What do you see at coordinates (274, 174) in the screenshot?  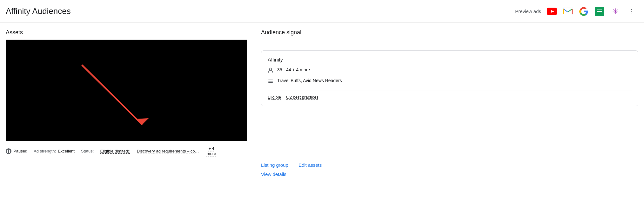 I see `view-details-link: View details` at bounding box center [274, 174].